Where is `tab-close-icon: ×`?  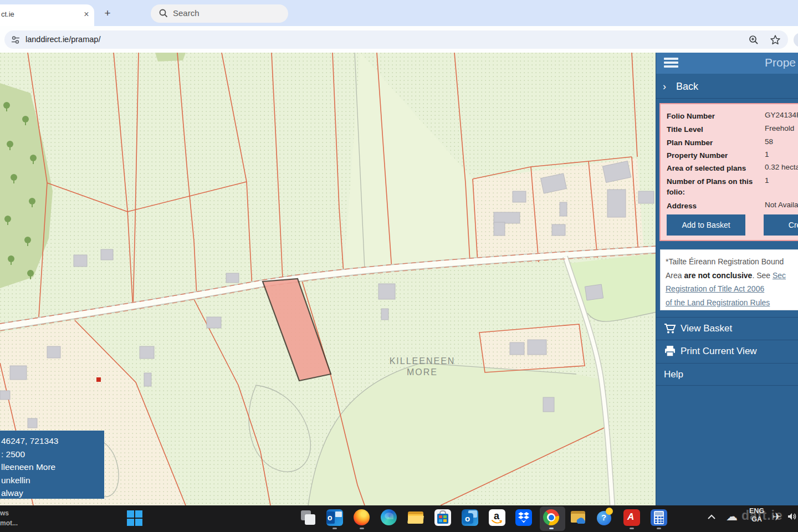
tab-close-icon: × is located at coordinates (86, 14).